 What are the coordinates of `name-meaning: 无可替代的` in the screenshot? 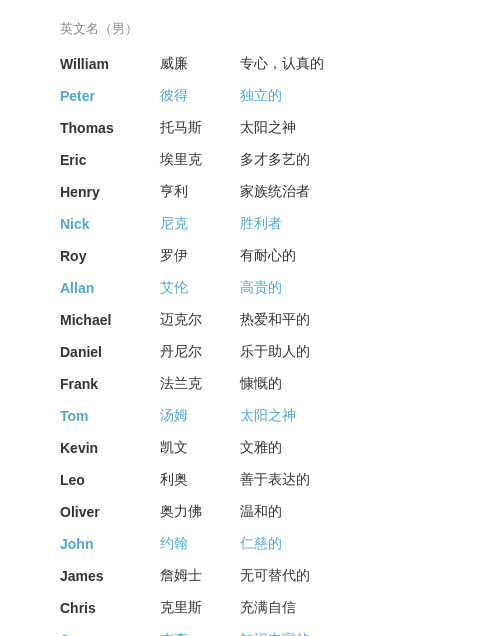 It's located at (340, 576).